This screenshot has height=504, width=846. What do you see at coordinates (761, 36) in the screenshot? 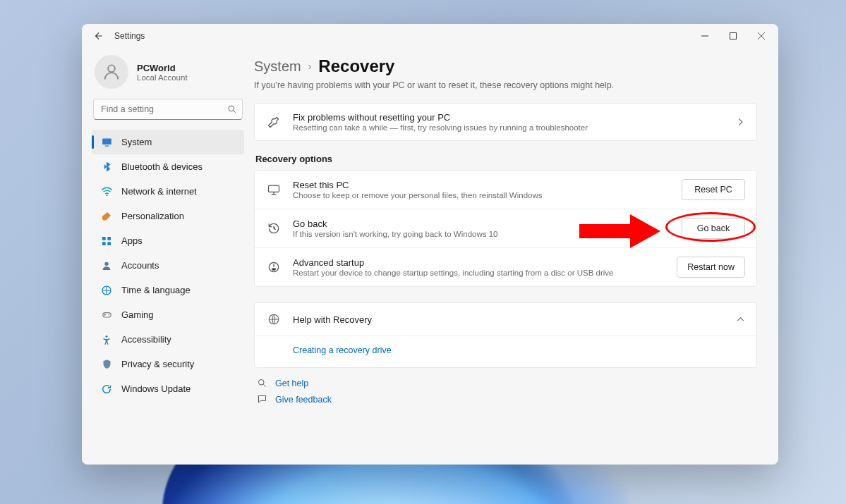
I see `close-icon` at bounding box center [761, 36].